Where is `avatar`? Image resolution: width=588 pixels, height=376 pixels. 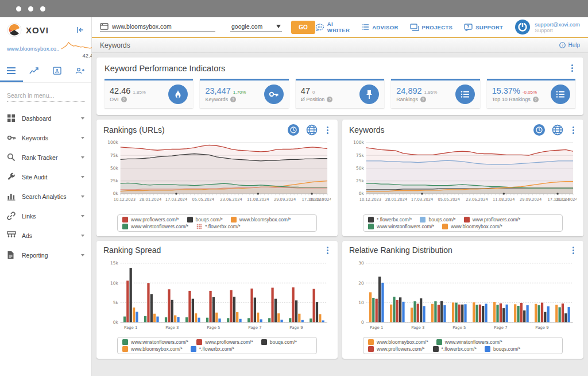 avatar is located at coordinates (523, 27).